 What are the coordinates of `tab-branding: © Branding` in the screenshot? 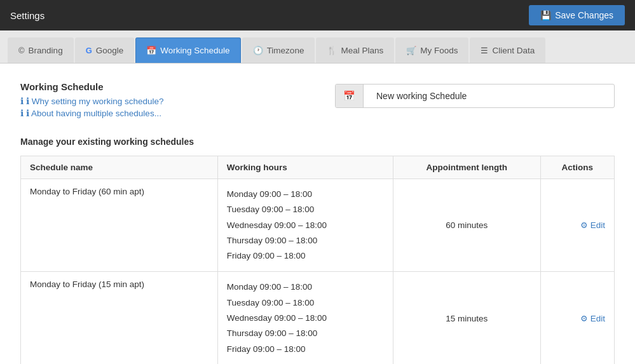 It's located at (41, 50).